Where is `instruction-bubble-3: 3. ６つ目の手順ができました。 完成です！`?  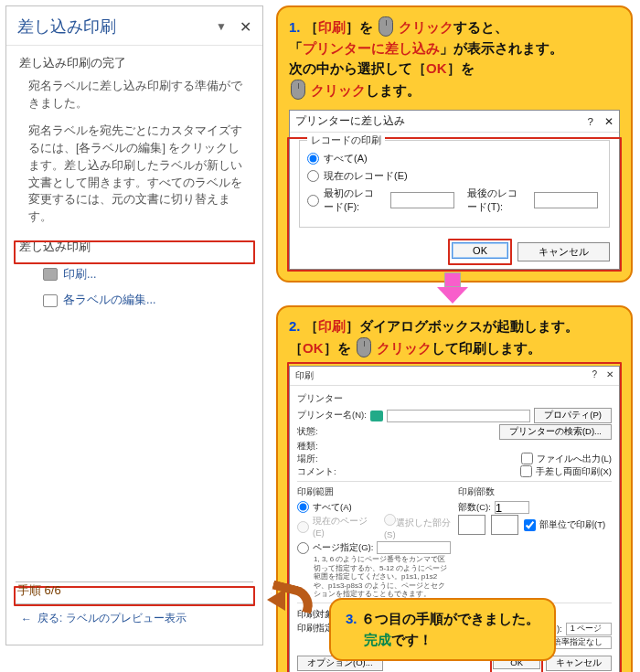 instruction-bubble-3: 3. ６つ目の手順ができました。 完成です！ is located at coordinates (443, 629).